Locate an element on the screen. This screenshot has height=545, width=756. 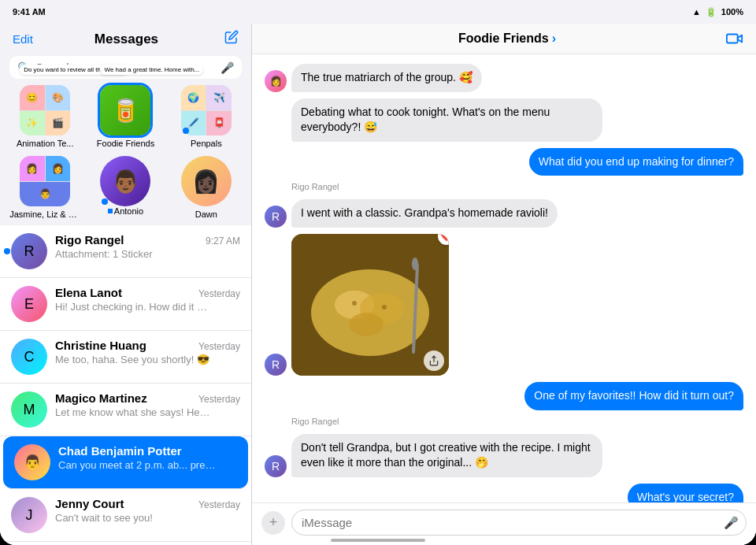
pinned-item-foodie-friends: We had a great time. Home with... 🥫 Food… is located at coordinates (125, 117).